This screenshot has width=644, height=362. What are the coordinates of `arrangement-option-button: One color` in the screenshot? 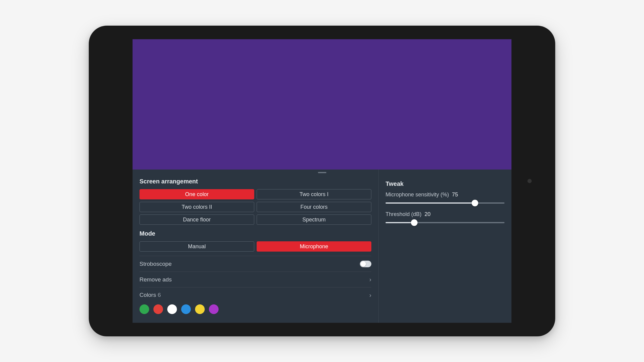 It's located at (197, 194).